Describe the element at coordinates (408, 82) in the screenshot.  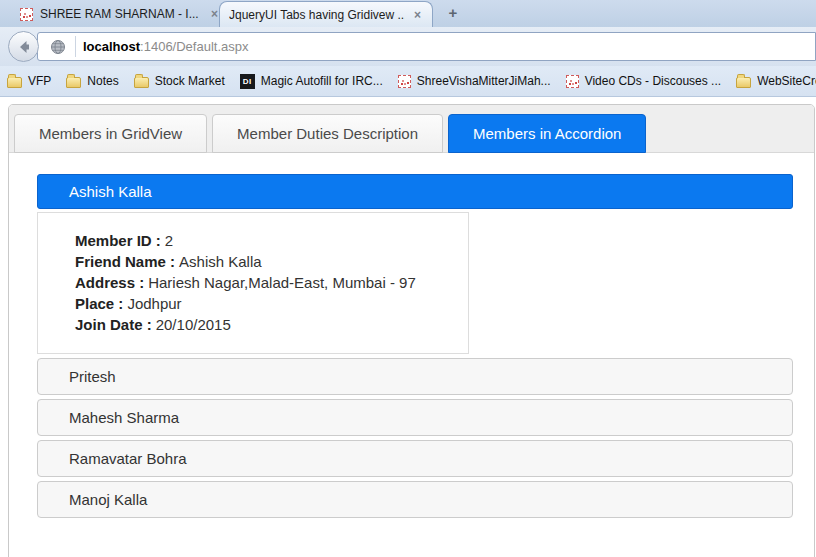
I see `bookmarks-bar: VFP Notes Stock Market DI Magic Autofill…` at that location.